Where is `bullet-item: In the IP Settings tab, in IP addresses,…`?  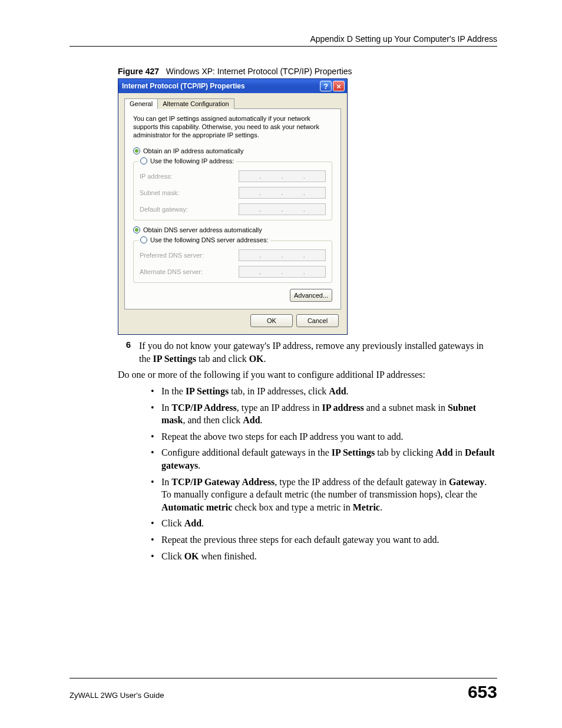 bullet-item: In the IP Settings tab, in IP addresses,… is located at coordinates (324, 391).